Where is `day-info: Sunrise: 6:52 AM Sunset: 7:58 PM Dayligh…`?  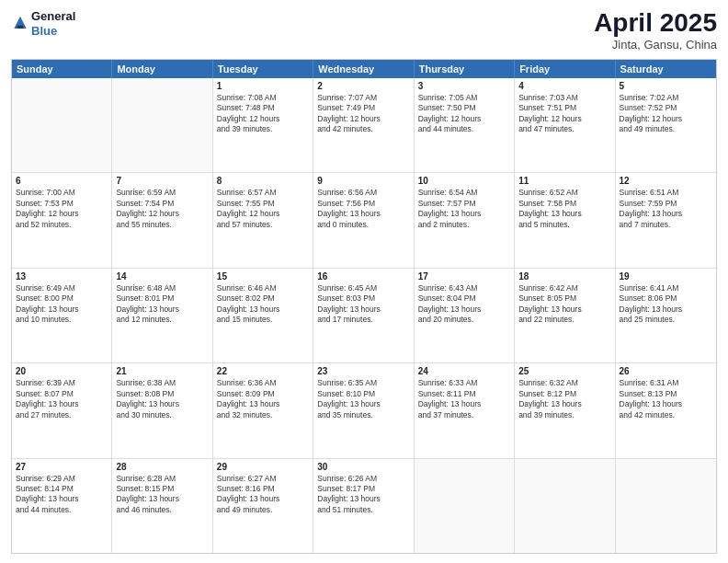
day-info: Sunrise: 6:52 AM Sunset: 7:58 PM Dayligh… is located at coordinates (564, 209).